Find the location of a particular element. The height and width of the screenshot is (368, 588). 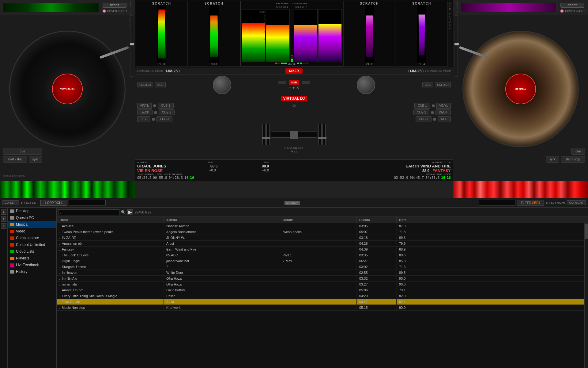

table-row: ♪Amarsi Un po'Lucio battisti05:0679.1 is located at coordinates (320, 290).